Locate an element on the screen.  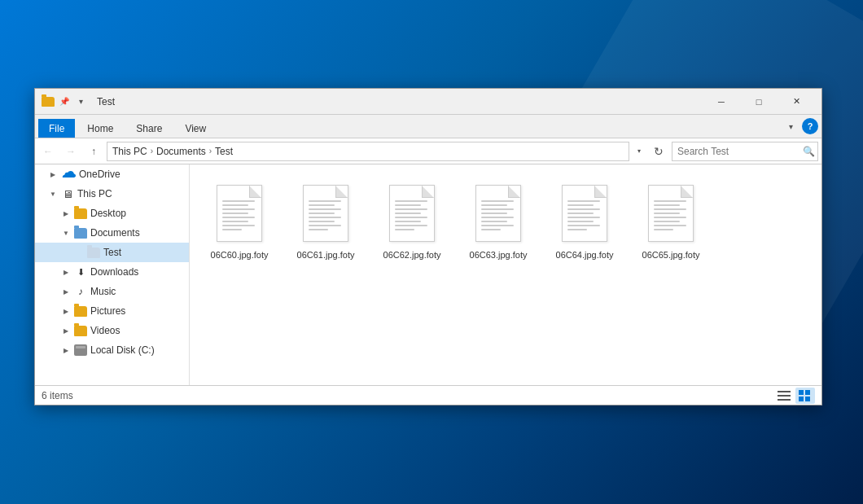
sidebar-label-onedrive: OneDrive is located at coordinates (99, 174).